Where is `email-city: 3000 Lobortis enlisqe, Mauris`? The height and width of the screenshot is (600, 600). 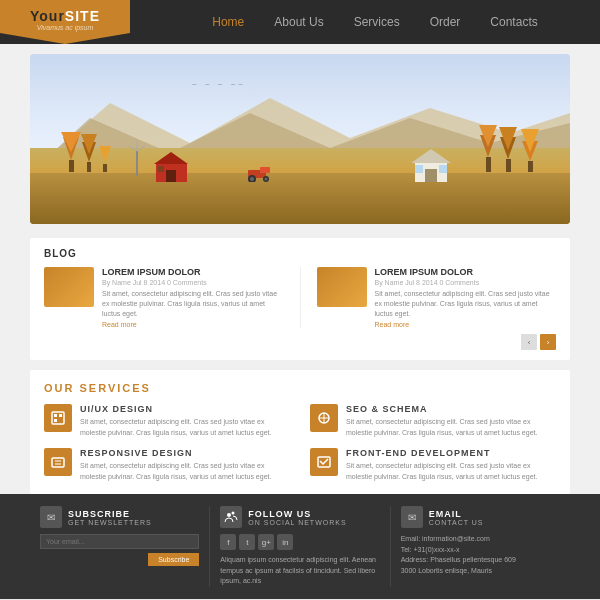 email-city: 3000 Lobortis enlisqe, Mauris is located at coordinates (480, 572).